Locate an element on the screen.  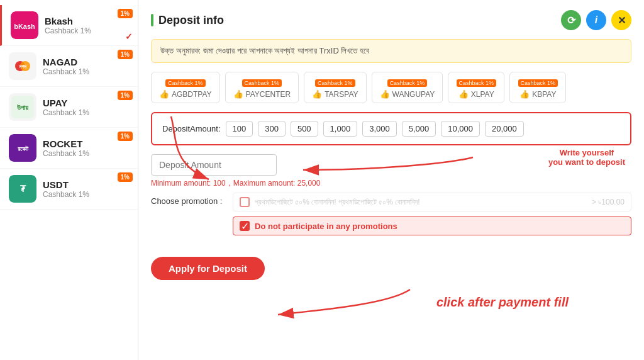
payment-method-agbdtpay: Cashback 1% 👍 AGBDTPAY is located at coordinates (186, 87).